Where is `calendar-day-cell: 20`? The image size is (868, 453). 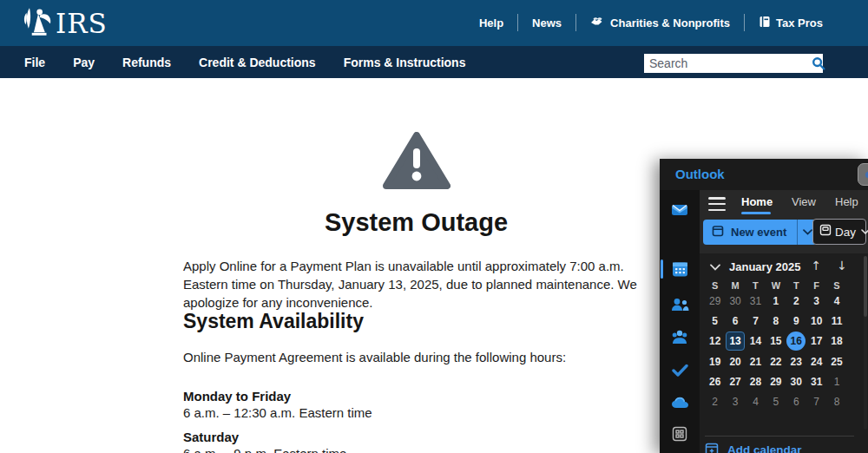 calendar-day-cell: 20 is located at coordinates (735, 362).